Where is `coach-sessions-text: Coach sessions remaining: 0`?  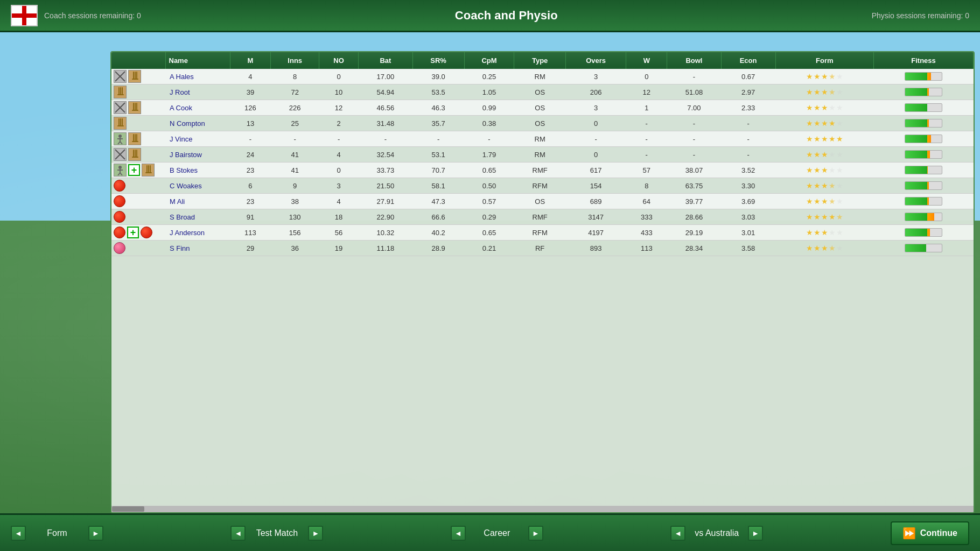
coach-sessions-text: Coach sessions remaining: 0 is located at coordinates (93, 16).